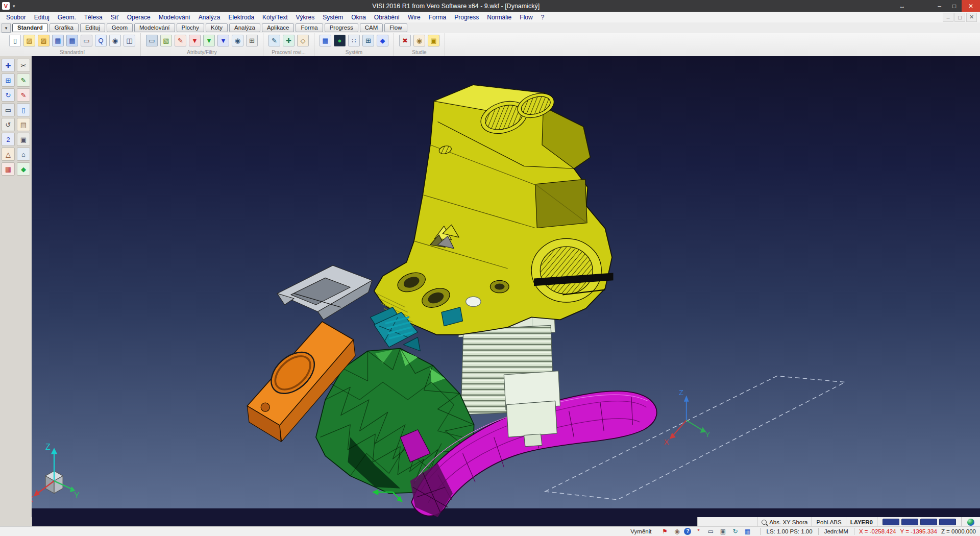 The height and width of the screenshot is (536, 980). What do you see at coordinates (954, 6) in the screenshot?
I see `maximize-button: □` at bounding box center [954, 6].